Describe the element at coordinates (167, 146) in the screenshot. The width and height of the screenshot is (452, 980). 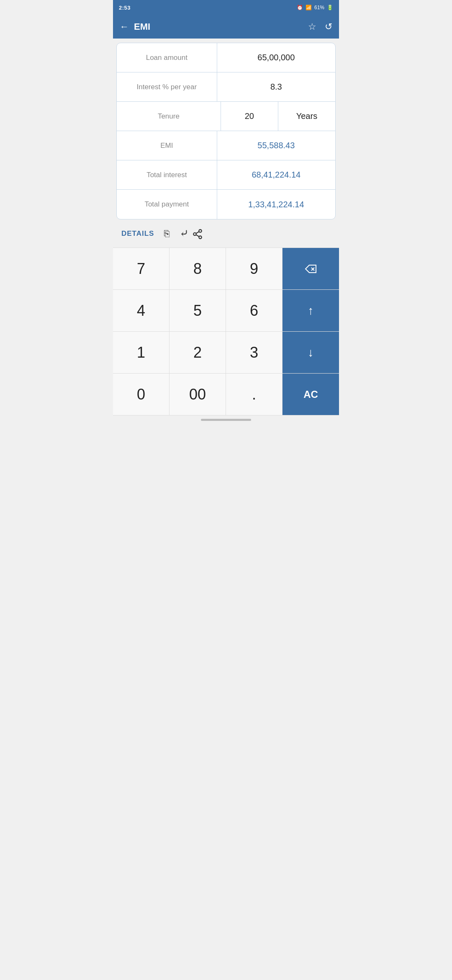
I see `emi-label: EMI` at that location.